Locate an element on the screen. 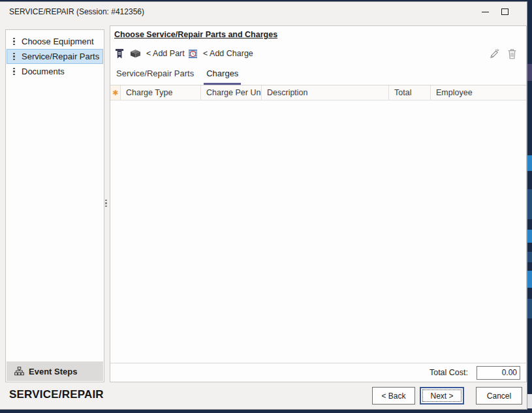  maximize-icon is located at coordinates (505, 12).